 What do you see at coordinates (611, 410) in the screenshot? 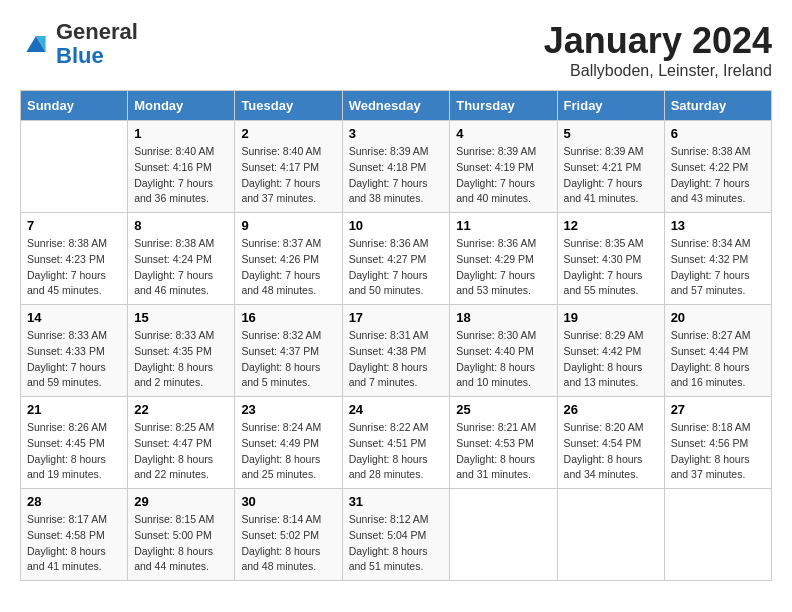
I see `day-number: 26` at bounding box center [611, 410].